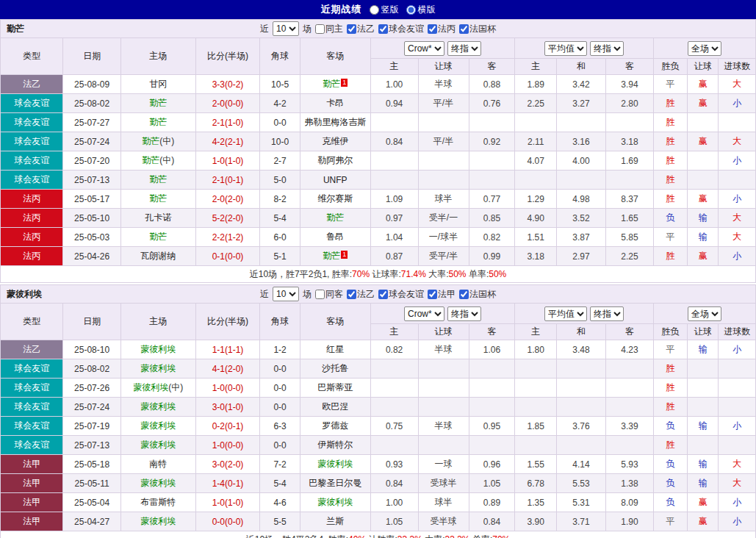 This screenshot has height=538, width=756. Describe the element at coordinates (158, 502) in the screenshot. I see `home-team-name: 布雷斯特` at that location.